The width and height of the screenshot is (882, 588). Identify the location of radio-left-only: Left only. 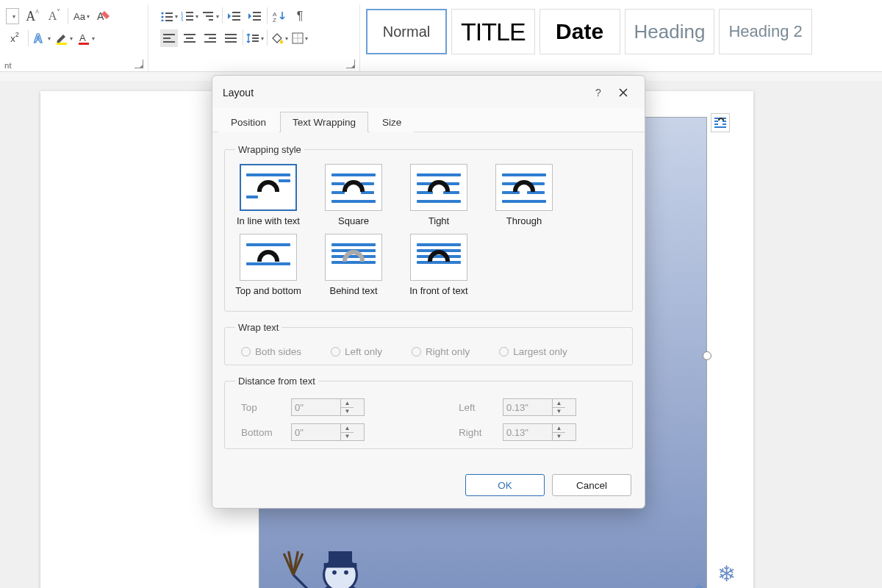
(356, 351).